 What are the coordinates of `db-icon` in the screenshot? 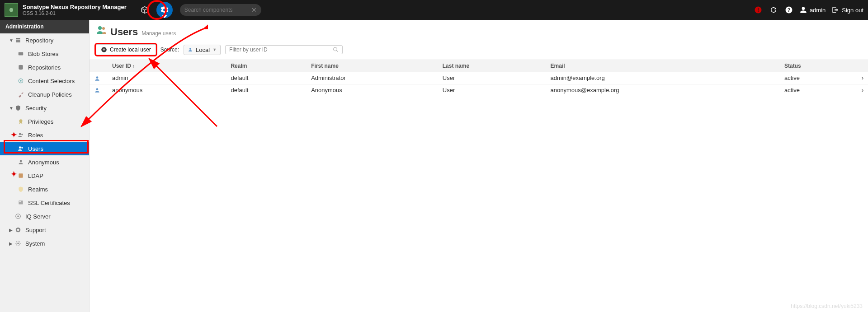 It's located at (21, 67).